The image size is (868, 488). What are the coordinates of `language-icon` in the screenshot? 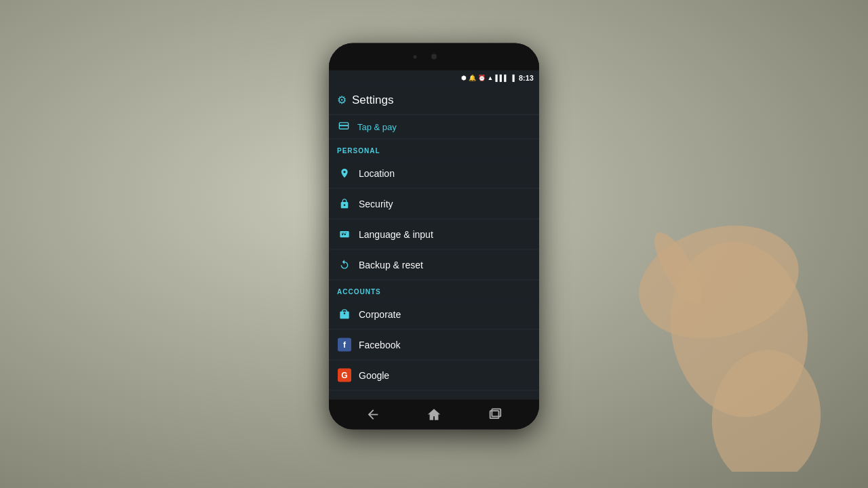 It's located at (344, 235).